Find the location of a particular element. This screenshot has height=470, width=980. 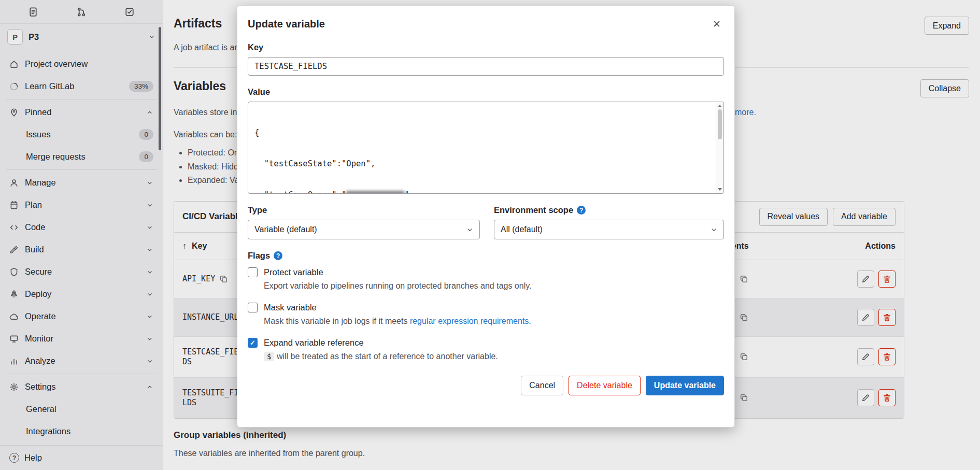

update-variable-button: Update variable is located at coordinates (685, 386).